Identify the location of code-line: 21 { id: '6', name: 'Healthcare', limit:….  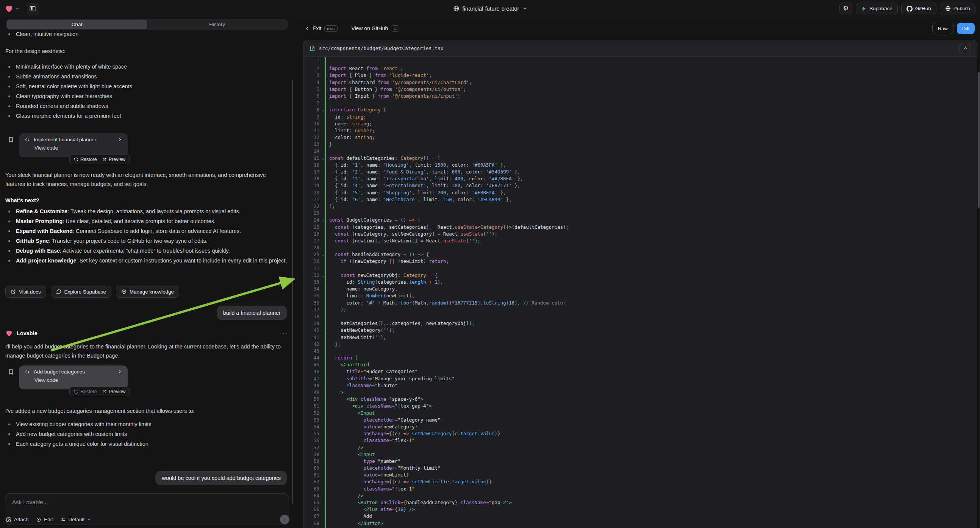
(640, 200).